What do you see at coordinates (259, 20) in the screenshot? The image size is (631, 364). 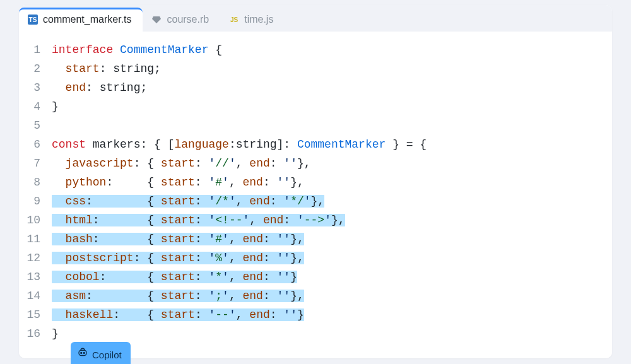 I see `tab-label: time.js` at bounding box center [259, 20].